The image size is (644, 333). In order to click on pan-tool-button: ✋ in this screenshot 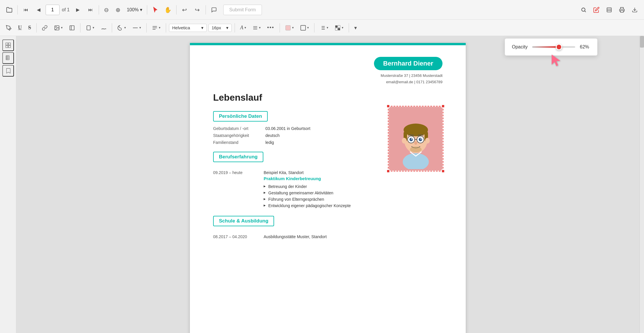, I will do `click(168, 10)`.